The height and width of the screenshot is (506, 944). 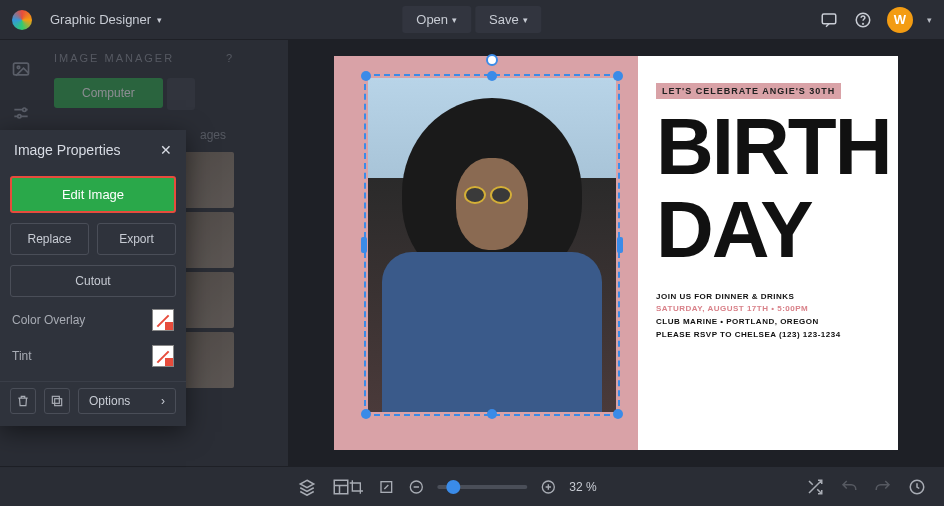 What do you see at coordinates (356, 487) in the screenshot?
I see `crop-icon` at bounding box center [356, 487].